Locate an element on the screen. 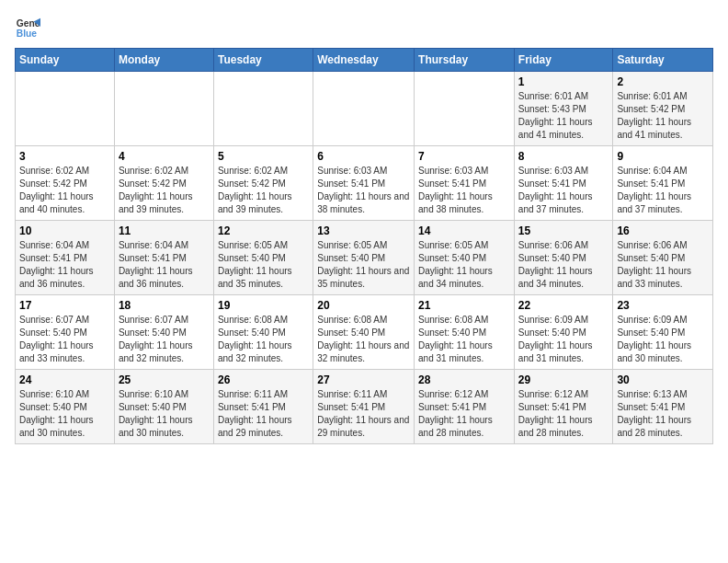  calendar-cell: 3Sunrise: 6:02 AM Sunset: 5:42 PM Daylig… is located at coordinates (65, 184).